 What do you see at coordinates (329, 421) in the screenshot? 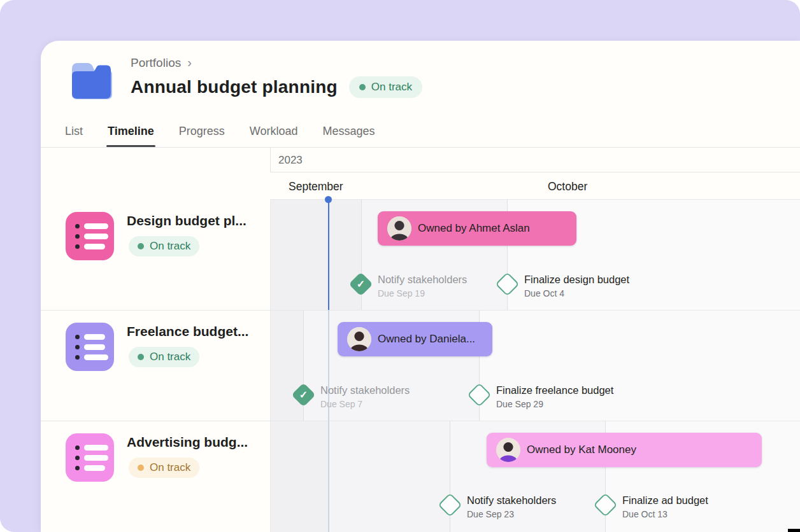
I see `today-line-faded` at bounding box center [329, 421].